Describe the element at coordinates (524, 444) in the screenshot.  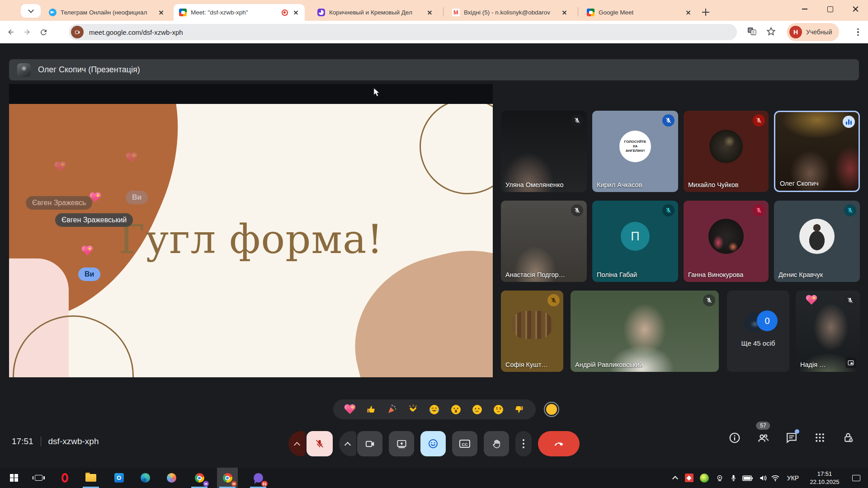
I see `more-options-button` at that location.